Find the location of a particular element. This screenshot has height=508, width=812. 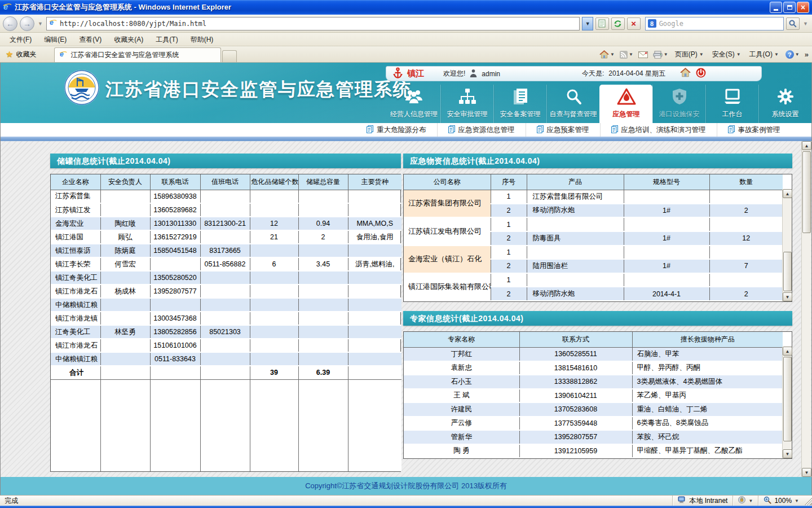

favorites-label: 收藏夹 is located at coordinates (26, 54).